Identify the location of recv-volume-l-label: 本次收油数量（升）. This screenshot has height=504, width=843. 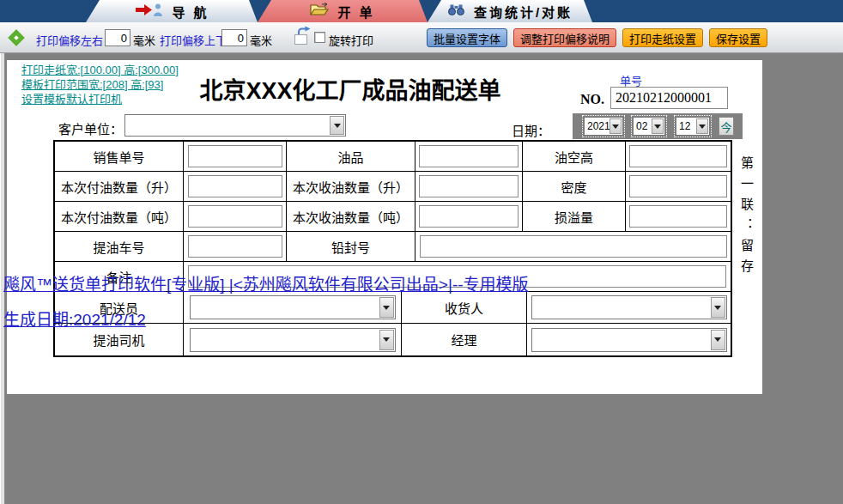
(350, 187).